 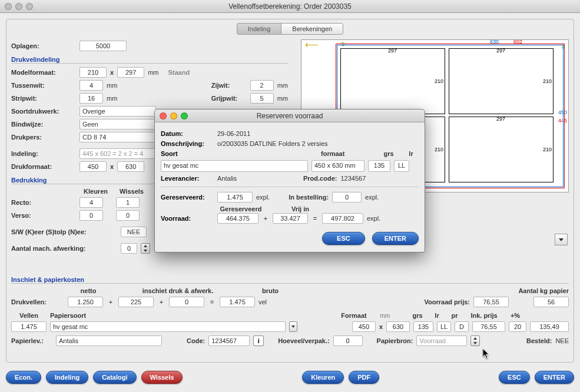 What do you see at coordinates (364, 377) in the screenshot?
I see `pdf-button: PDF` at bounding box center [364, 377].